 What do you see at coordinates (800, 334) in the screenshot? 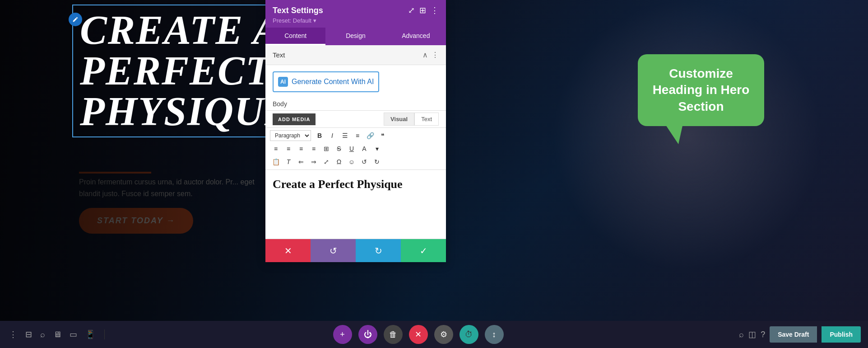
I see `bottom-right-tools: ⌕ ◫ ? Save Draft Publish` at bounding box center [800, 334].